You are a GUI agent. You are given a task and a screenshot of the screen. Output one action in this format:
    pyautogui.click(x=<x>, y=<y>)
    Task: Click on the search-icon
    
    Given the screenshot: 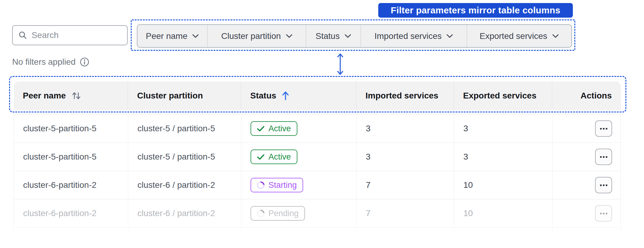 What is the action you would take?
    pyautogui.click(x=23, y=35)
    